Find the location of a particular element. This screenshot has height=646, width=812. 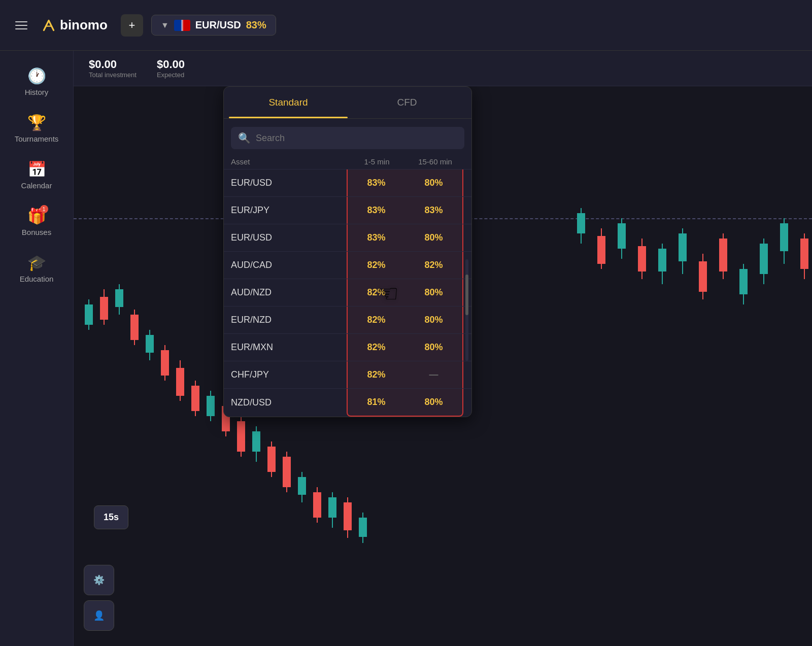

table-row: CHF/JPY 82% — is located at coordinates (348, 375).